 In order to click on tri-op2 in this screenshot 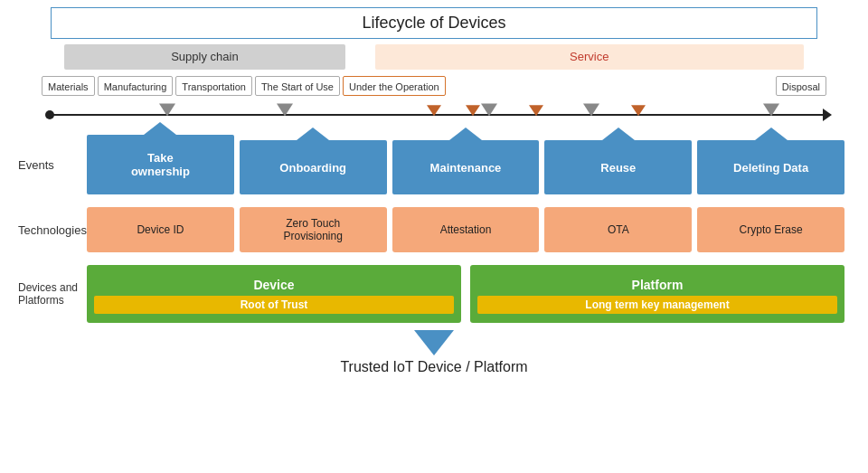, I will do `click(473, 110)`.